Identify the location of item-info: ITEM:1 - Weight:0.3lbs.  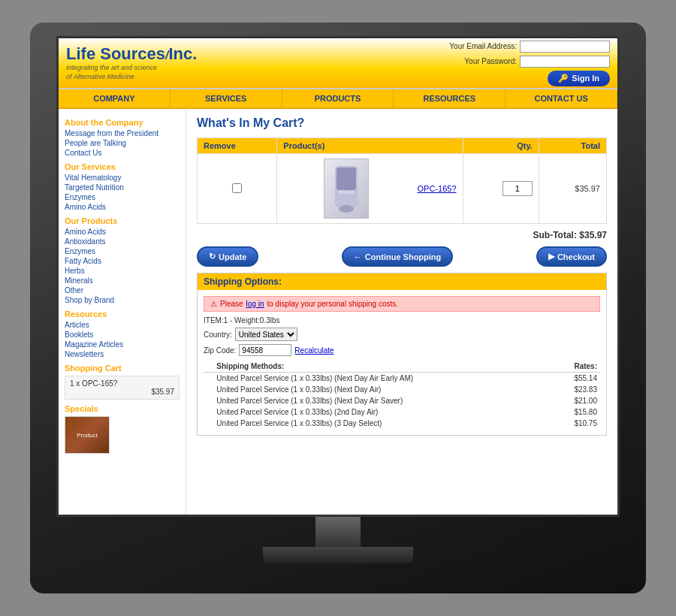
(402, 320).